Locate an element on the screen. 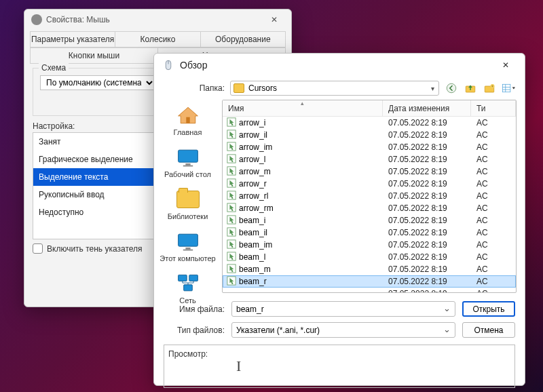 This screenshot has height=392, width=543. file-name: arrow_im is located at coordinates (255, 147).